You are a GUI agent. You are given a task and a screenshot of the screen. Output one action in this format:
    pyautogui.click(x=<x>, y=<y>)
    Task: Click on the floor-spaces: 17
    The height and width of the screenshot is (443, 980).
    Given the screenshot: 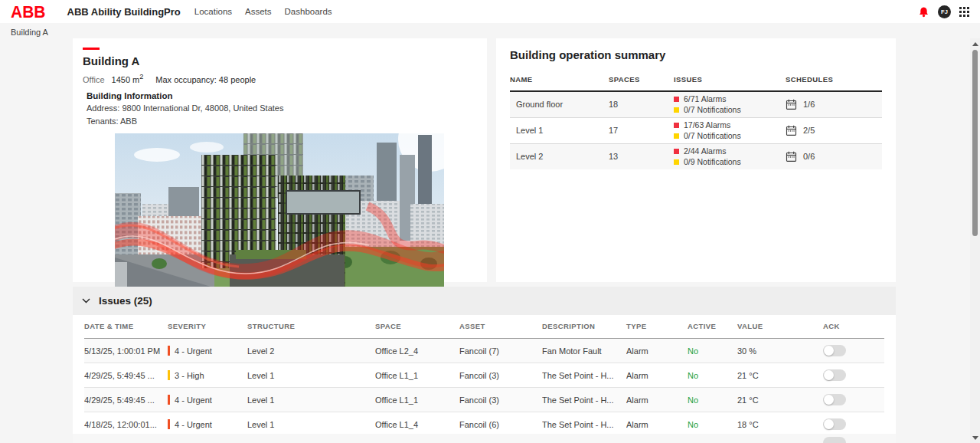 What is the action you would take?
    pyautogui.click(x=642, y=130)
    